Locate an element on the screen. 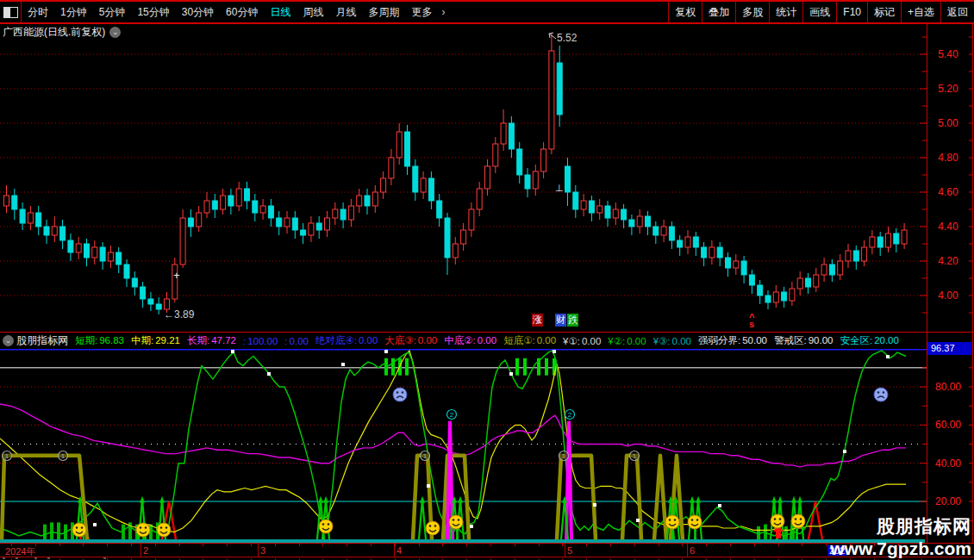 The width and height of the screenshot is (974, 560). plus-marker-icon: + is located at coordinates (177, 276).